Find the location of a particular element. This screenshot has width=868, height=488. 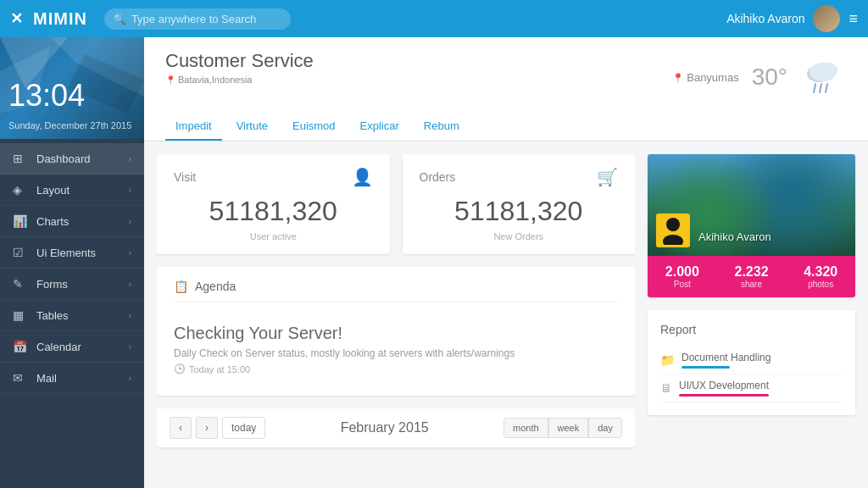

photos-label: photos is located at coordinates (821, 285).